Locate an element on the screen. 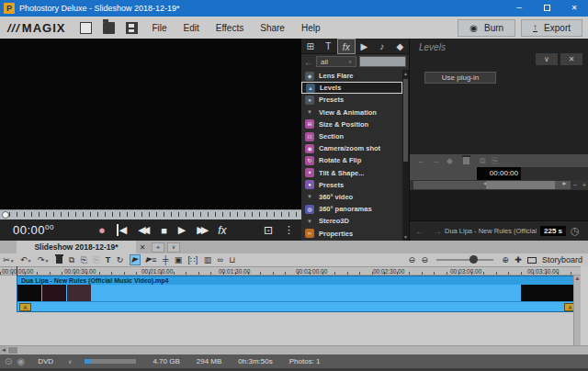  effect-item-presets: ●Presets is located at coordinates (352, 99).